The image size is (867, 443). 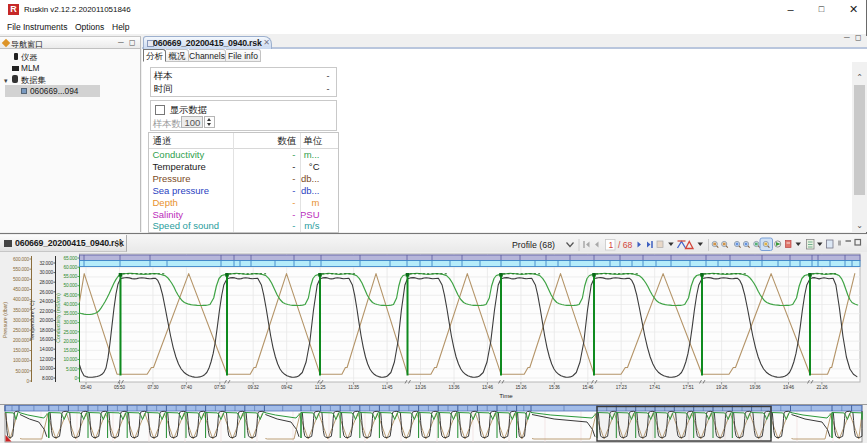 What do you see at coordinates (71, 350) in the screenshot?
I see `svg-text: 15.000` at bounding box center [71, 350].